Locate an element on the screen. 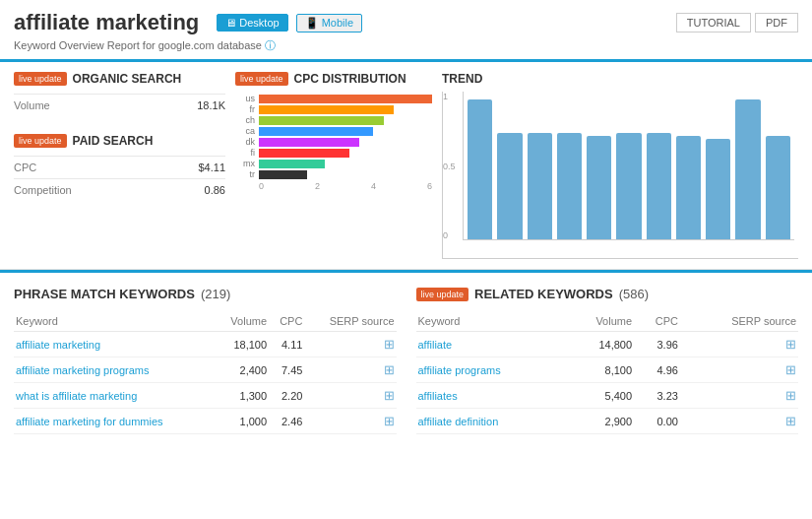 The image size is (812, 519). tutorial-button: TUTORIAL is located at coordinates (714, 23).